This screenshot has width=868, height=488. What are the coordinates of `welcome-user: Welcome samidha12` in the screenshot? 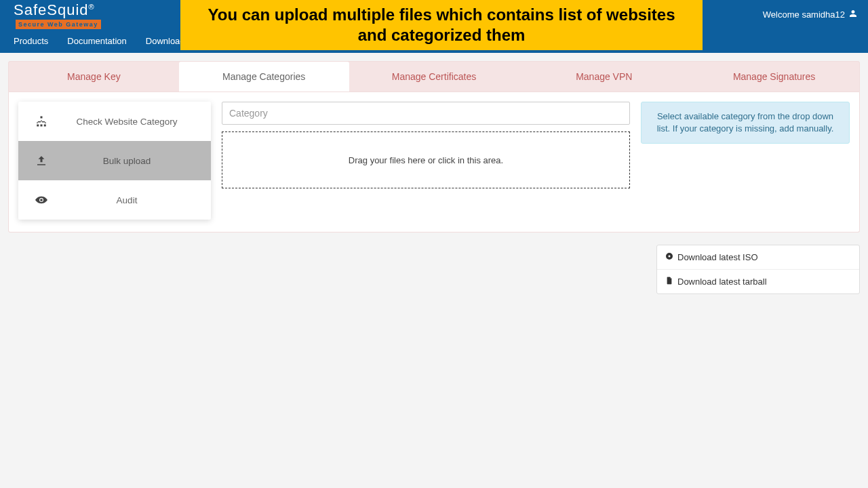 It's located at (810, 9).